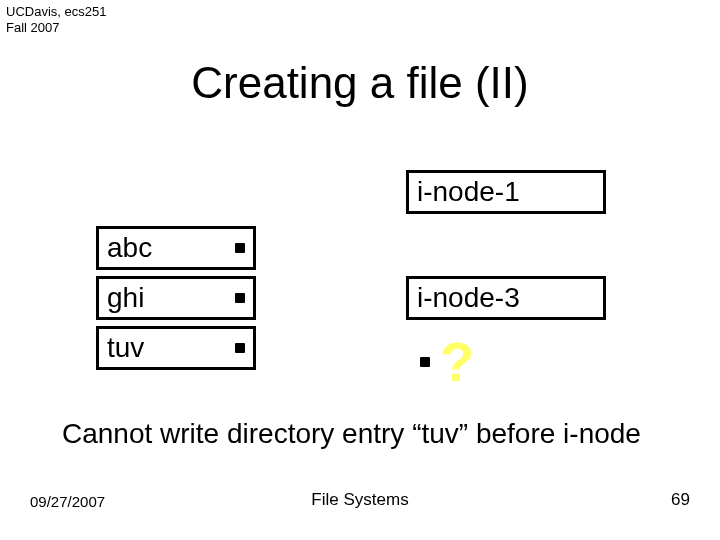  Describe the element at coordinates (126, 348) in the screenshot. I see `dir-label: tuv` at that location.